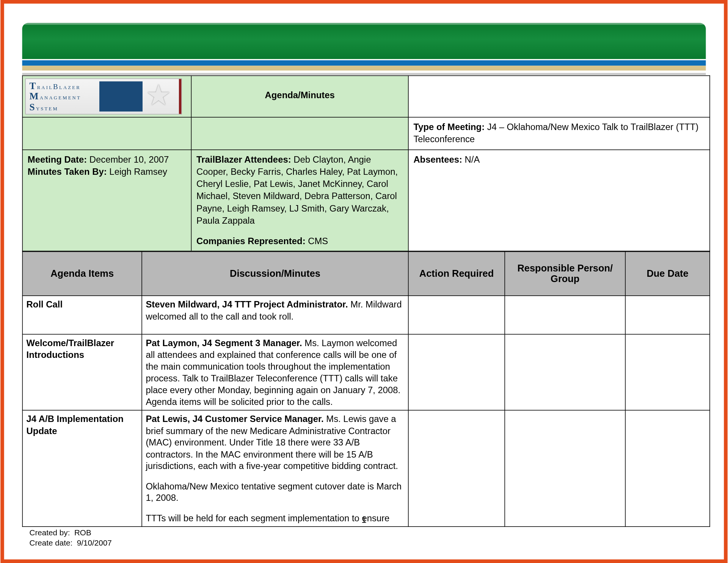 This screenshot has width=728, height=563. I want to click on column-header-row: Agenda Items Discussion/Minutes Action R…, so click(366, 274).